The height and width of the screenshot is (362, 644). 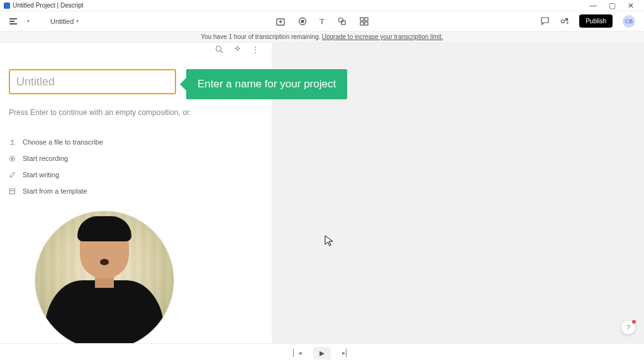 What do you see at coordinates (382, 36) in the screenshot?
I see `upgrade-link: Upgrade to increase your transcription l…` at bounding box center [382, 36].